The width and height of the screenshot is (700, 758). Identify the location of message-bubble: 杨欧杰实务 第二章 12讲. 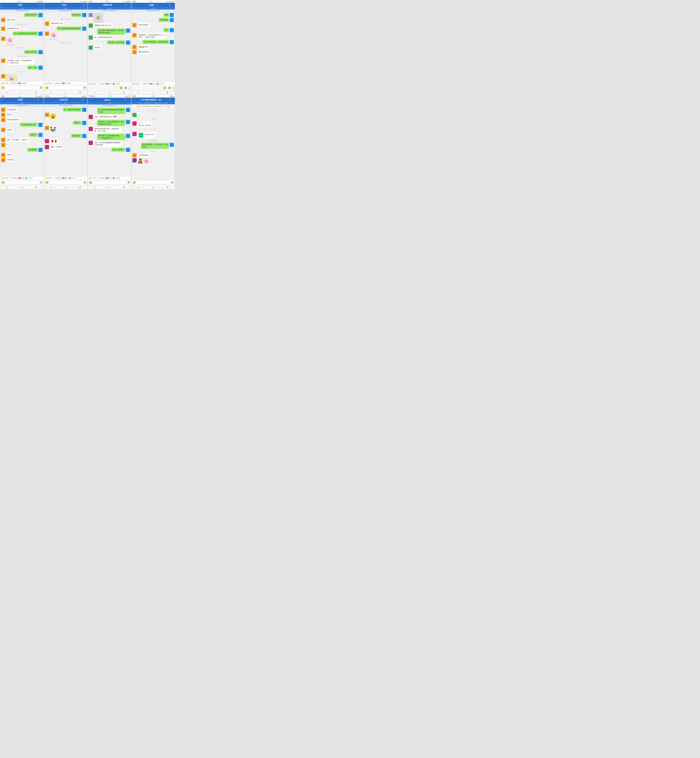
(145, 125).